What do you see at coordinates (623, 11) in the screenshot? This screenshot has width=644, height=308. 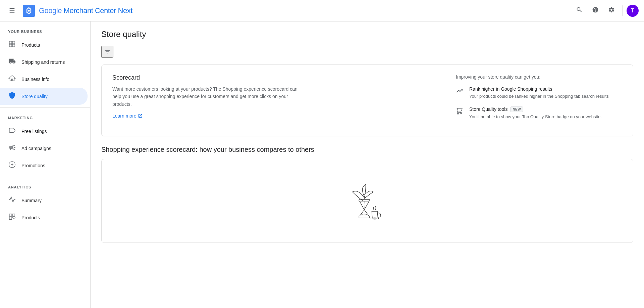 I see `header-divider` at bounding box center [623, 11].